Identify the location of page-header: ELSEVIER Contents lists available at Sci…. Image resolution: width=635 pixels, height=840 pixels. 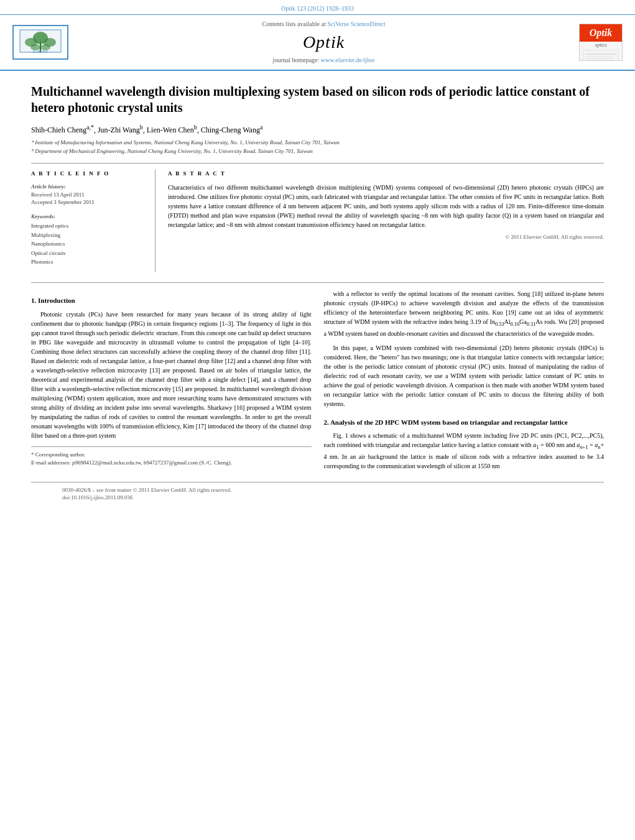
(317, 42).